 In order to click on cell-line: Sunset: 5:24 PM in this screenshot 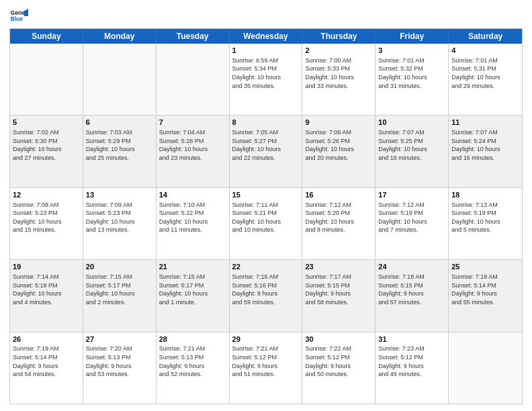, I will do `click(485, 141)`.